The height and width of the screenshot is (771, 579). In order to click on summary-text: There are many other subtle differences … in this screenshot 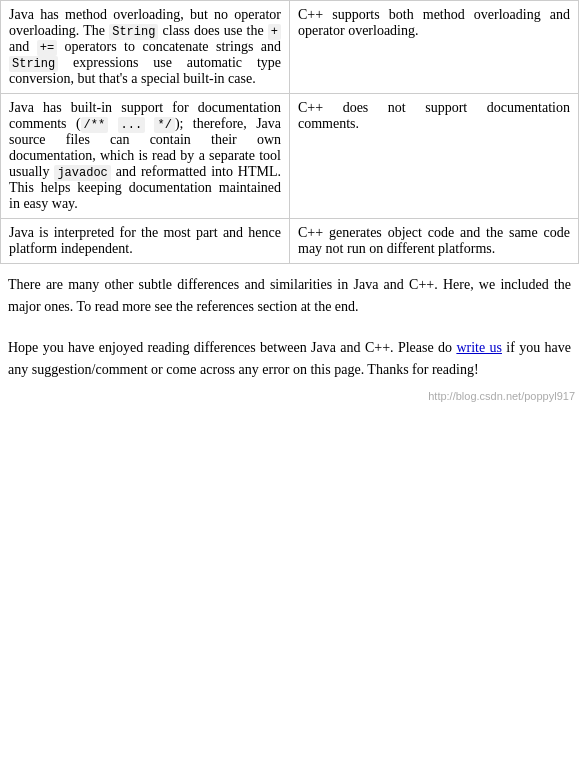, I will do `click(290, 296)`.